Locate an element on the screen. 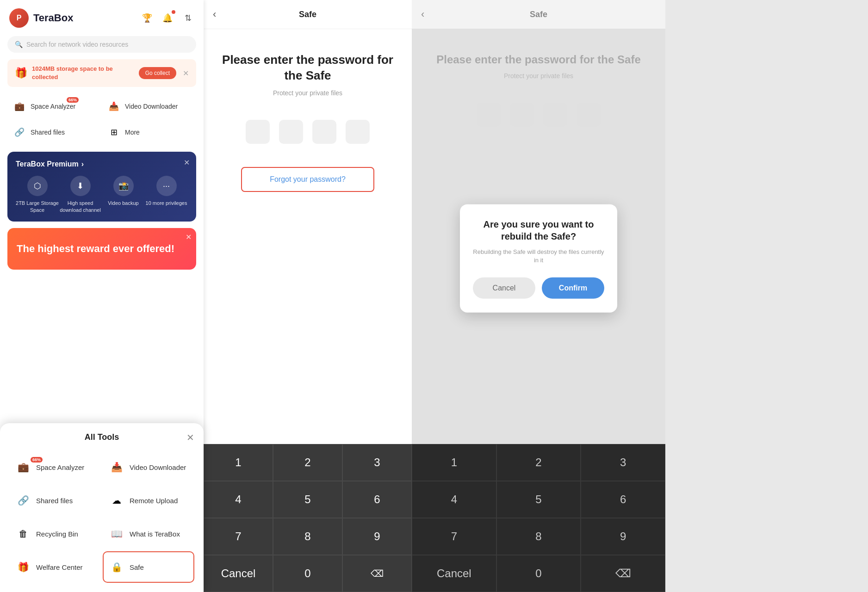 This screenshot has height=592, width=868. right-key-cancel: Cancel is located at coordinates (454, 574).